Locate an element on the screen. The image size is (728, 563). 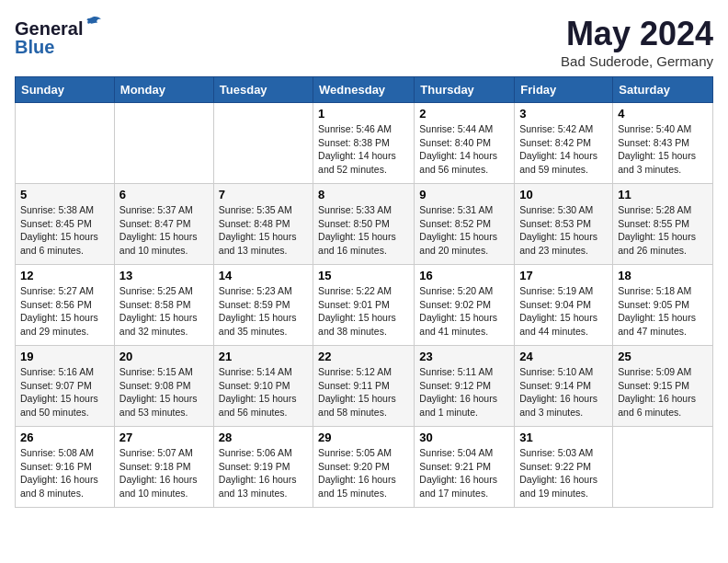
day-number: 11 is located at coordinates (663, 195).